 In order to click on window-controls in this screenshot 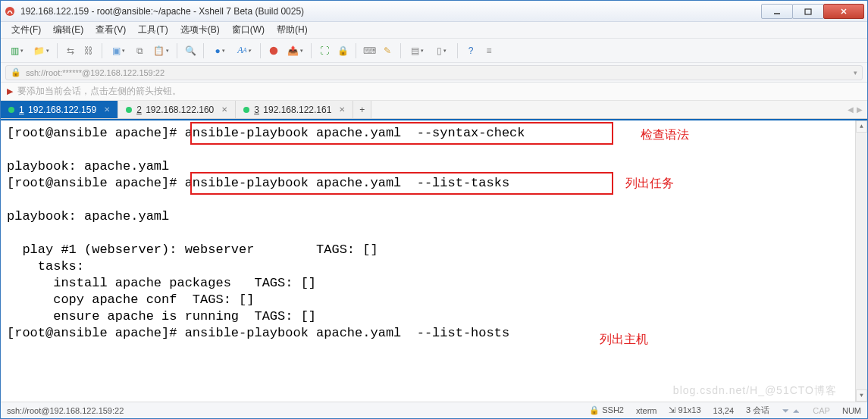, I will do `click(813, 11)`.